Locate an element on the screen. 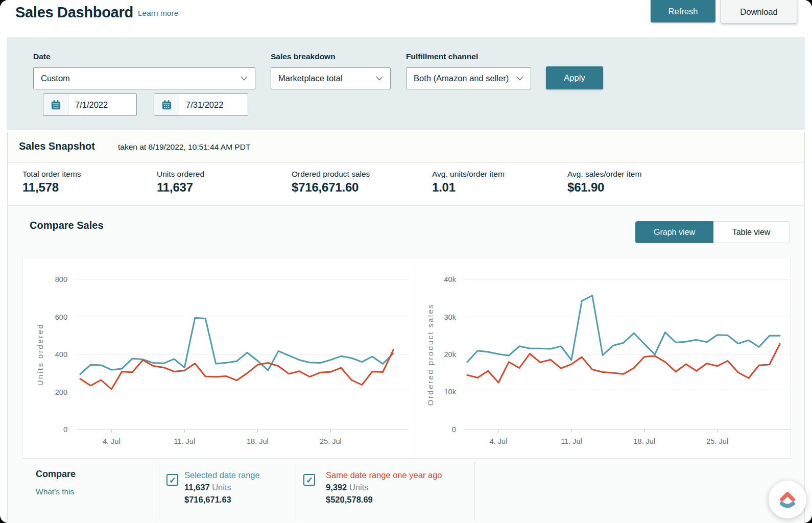 This screenshot has height=523, width=812. snapshot-timestamp: taken at 8/19/2022, 10:51:44 AM PDT is located at coordinates (184, 147).